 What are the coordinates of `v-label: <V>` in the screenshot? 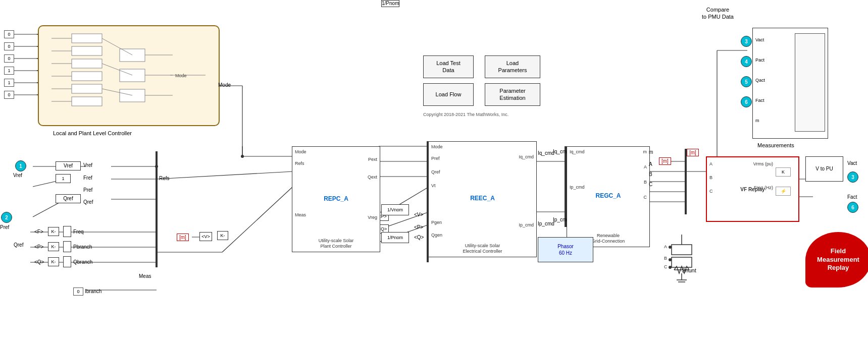 It's located at (419, 215).